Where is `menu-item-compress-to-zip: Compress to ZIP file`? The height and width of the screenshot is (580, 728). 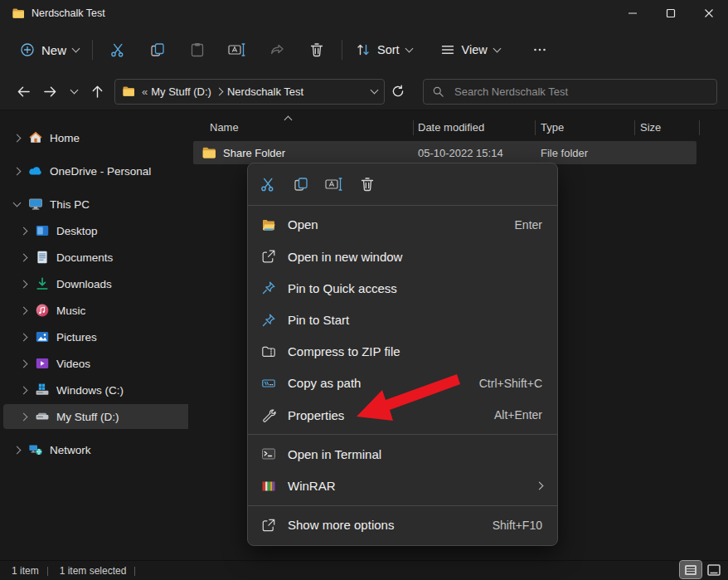 menu-item-compress-to-zip: Compress to ZIP file is located at coordinates (403, 352).